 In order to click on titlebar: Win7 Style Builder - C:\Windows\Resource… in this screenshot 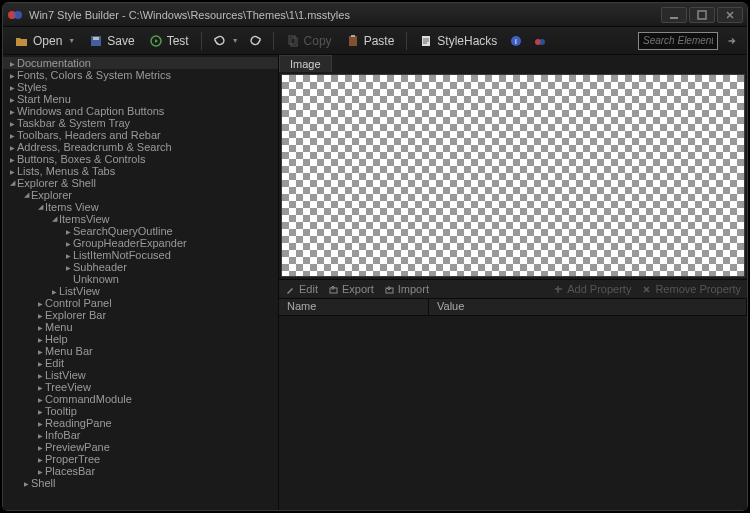, I will do `click(375, 15)`.